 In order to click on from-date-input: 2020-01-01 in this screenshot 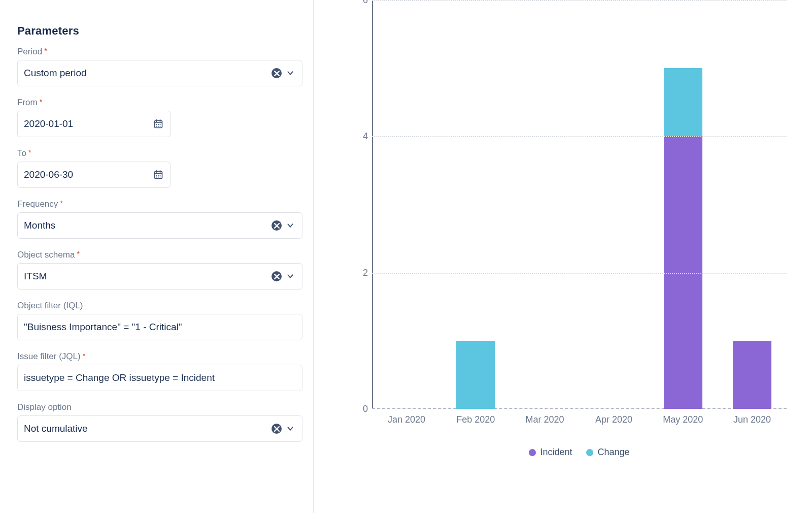, I will do `click(94, 124)`.